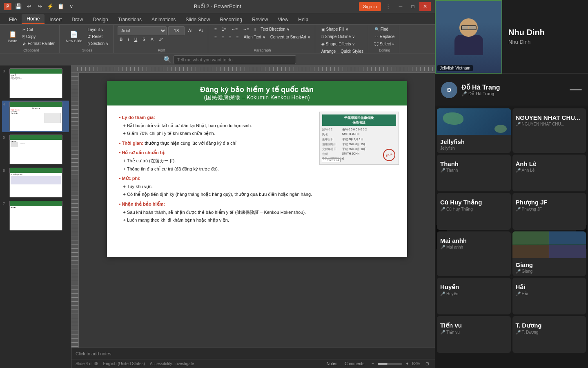  I want to click on jellyfish-info: Jellyfish Jellyfish, so click(474, 144).